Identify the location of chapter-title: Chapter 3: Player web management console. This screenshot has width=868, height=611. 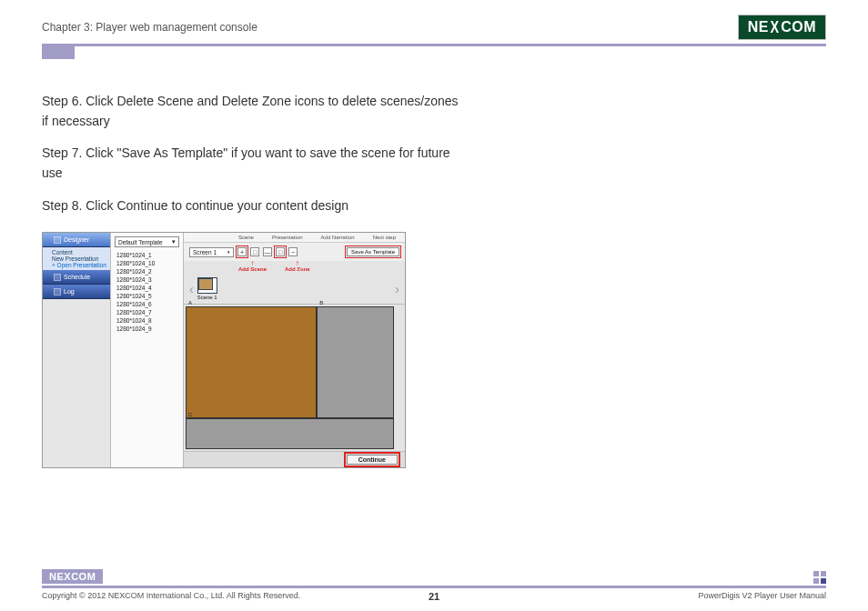
(149, 27).